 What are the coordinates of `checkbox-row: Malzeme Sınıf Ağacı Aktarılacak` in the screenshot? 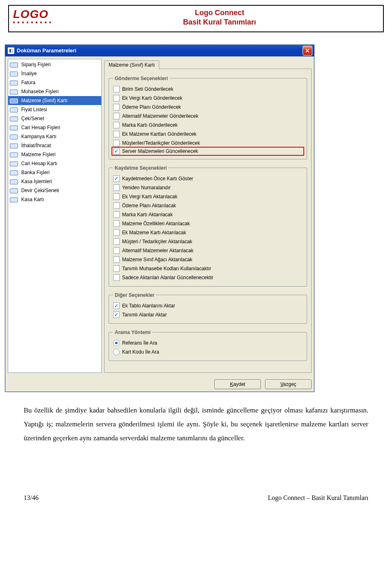 It's located at (208, 260).